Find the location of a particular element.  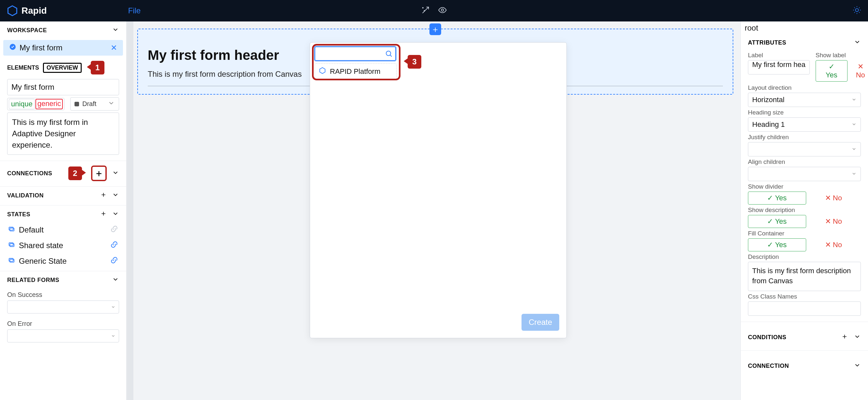

states-header: STATES is located at coordinates (63, 214).